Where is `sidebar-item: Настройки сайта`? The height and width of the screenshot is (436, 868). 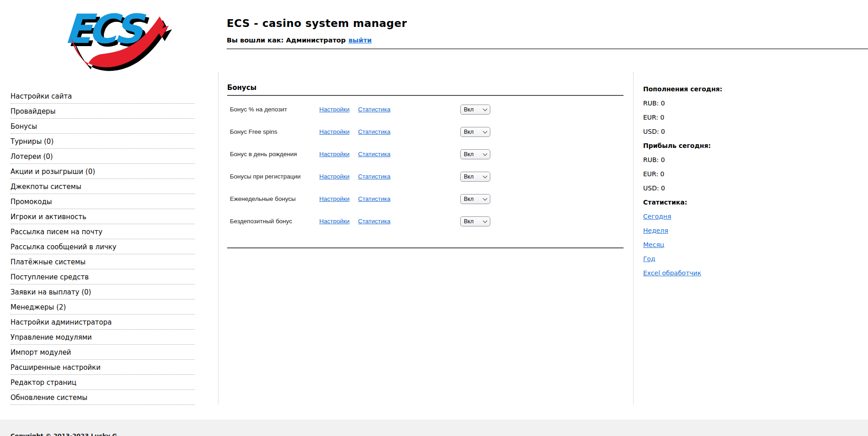 sidebar-item: Настройки сайта is located at coordinates (103, 96).